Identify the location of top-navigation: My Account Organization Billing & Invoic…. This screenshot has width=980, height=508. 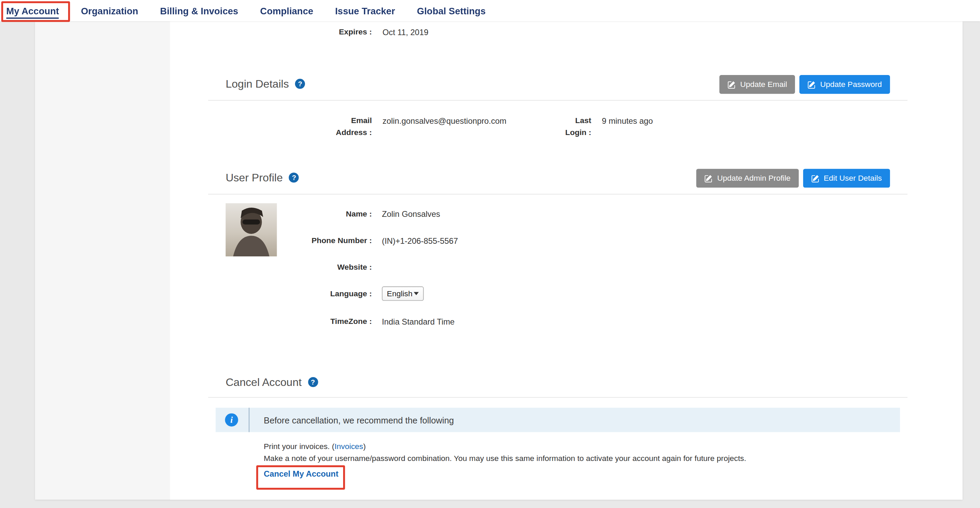
(490, 11).